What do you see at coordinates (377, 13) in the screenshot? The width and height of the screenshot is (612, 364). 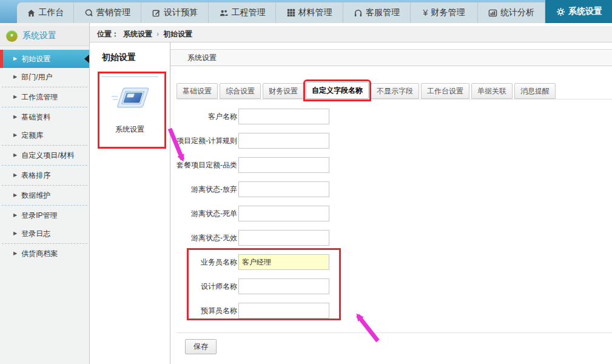 I see `nav-item-customer-service: 客服管理` at bounding box center [377, 13].